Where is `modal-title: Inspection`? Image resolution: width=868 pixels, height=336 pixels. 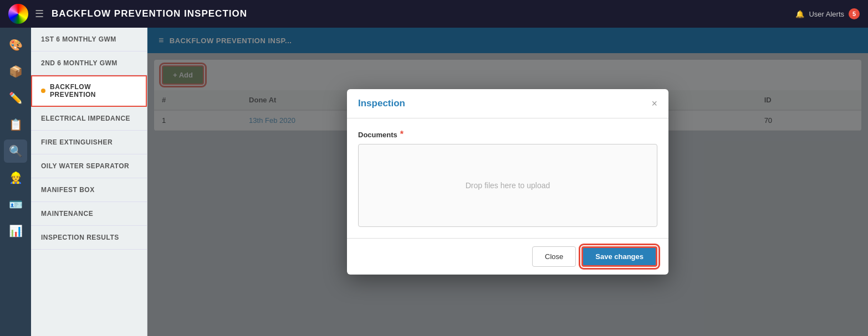
modal-title: Inspection is located at coordinates (381, 104).